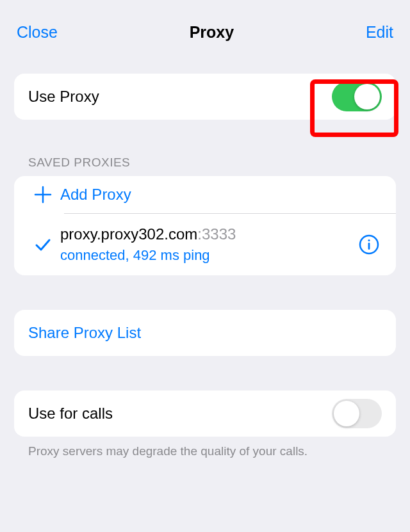 This screenshot has width=410, height=532. What do you see at coordinates (205, 414) in the screenshot?
I see `use-for-calls-group: Use for calls` at bounding box center [205, 414].